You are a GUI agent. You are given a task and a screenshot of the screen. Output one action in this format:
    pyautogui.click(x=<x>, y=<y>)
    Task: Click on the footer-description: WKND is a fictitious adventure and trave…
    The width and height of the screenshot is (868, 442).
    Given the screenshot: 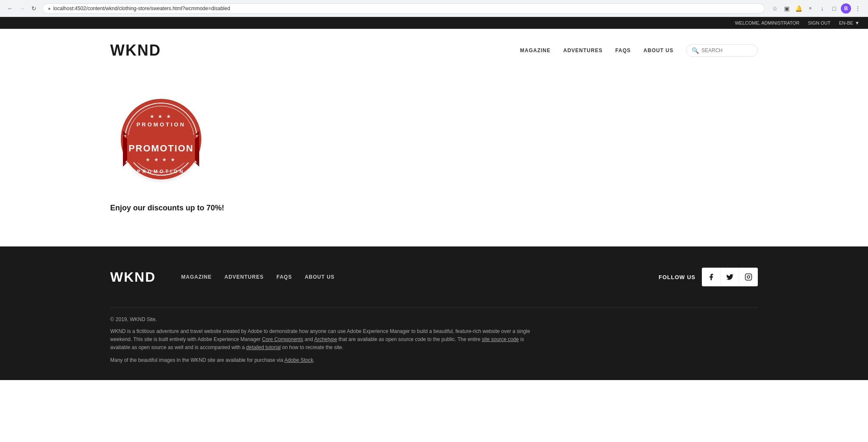 What is the action you would take?
    pyautogui.click(x=322, y=340)
    